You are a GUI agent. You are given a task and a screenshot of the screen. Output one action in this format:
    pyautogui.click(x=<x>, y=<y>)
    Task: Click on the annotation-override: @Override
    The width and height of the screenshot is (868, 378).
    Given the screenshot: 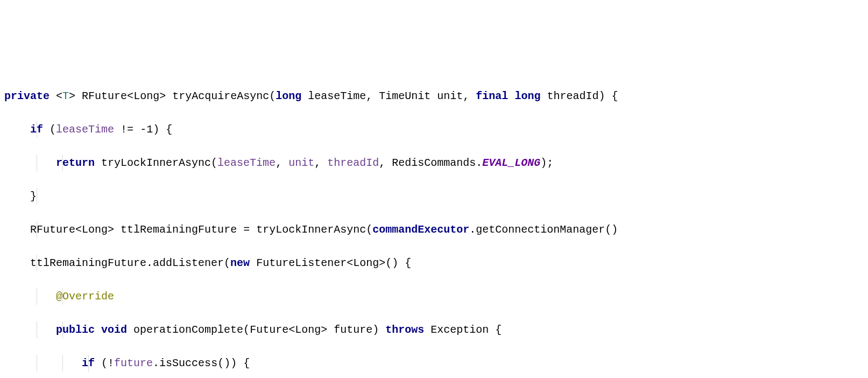 What is the action you would take?
    pyautogui.click(x=85, y=296)
    